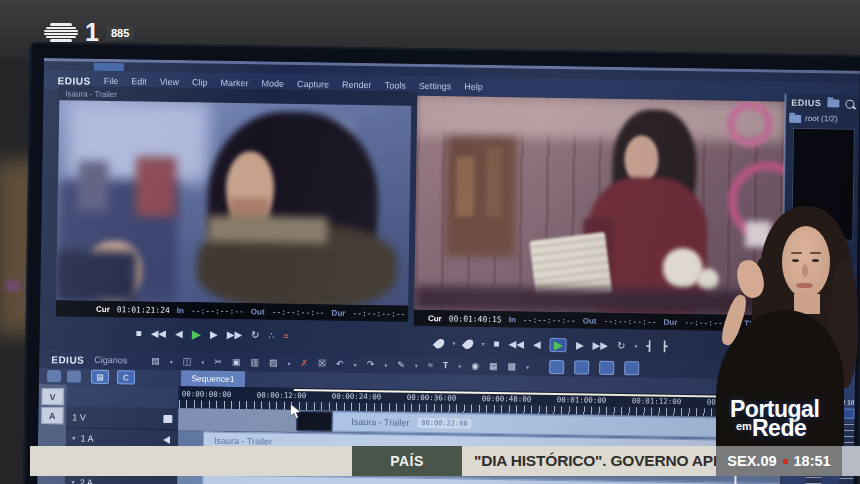 This screenshot has width=860, height=484. What do you see at coordinates (271, 336) in the screenshot?
I see `aux-icon-1: ∴` at bounding box center [271, 336].